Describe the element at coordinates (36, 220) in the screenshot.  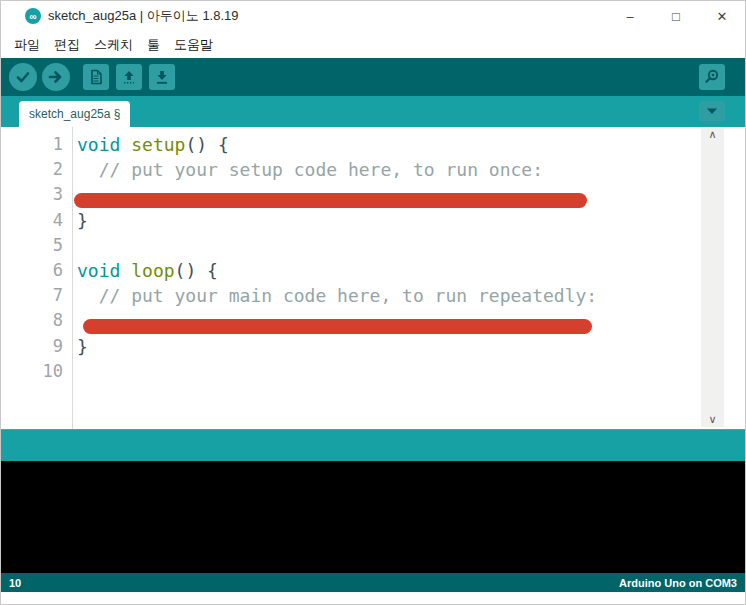
I see `line-number: 4` at that location.